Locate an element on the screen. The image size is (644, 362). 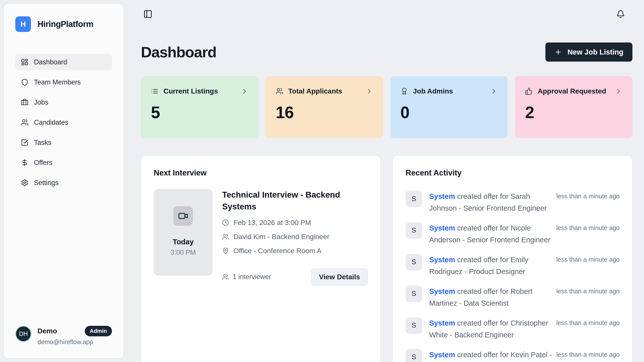
sidebar-item-jobs: Jobs is located at coordinates (64, 102).